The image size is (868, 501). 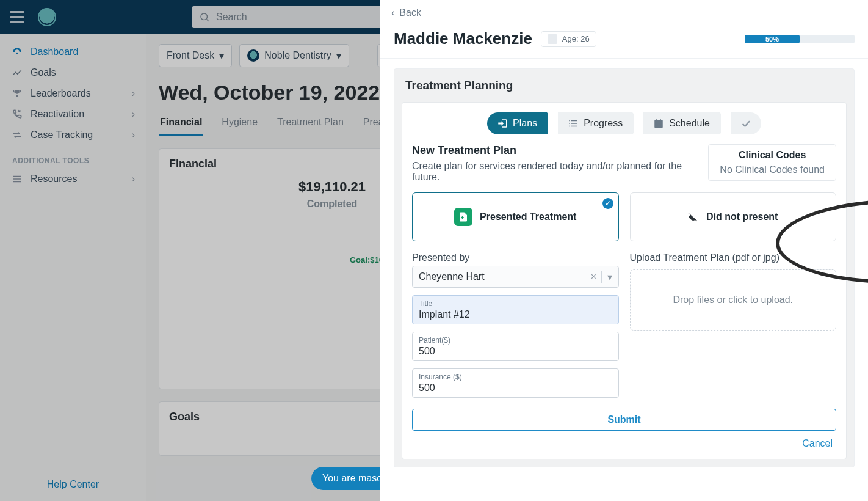 What do you see at coordinates (515, 383) in the screenshot?
I see `insurance-amount-field: Insurance ($) 500` at bounding box center [515, 383].